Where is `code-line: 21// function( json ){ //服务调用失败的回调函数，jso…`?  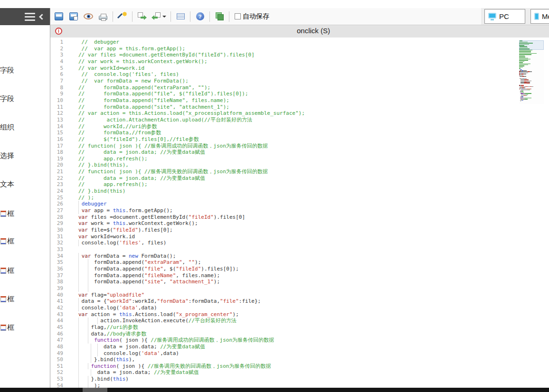
code-line: 21// function( json ){ //服务调用失败的回调函数，jso… is located at coordinates (300, 172).